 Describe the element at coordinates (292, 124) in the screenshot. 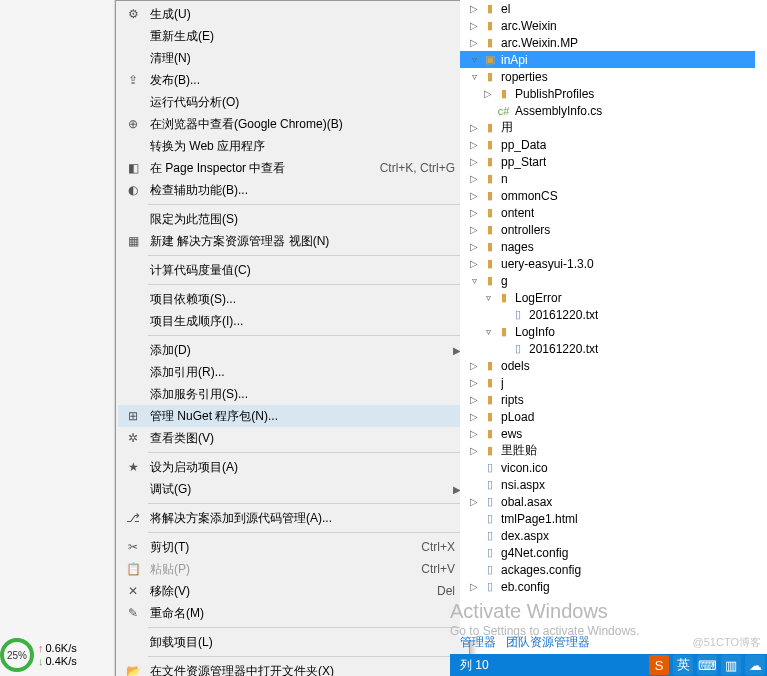

I see `menu-item: ⊕在浏览器中查看(Google Chrome)(B)` at that location.